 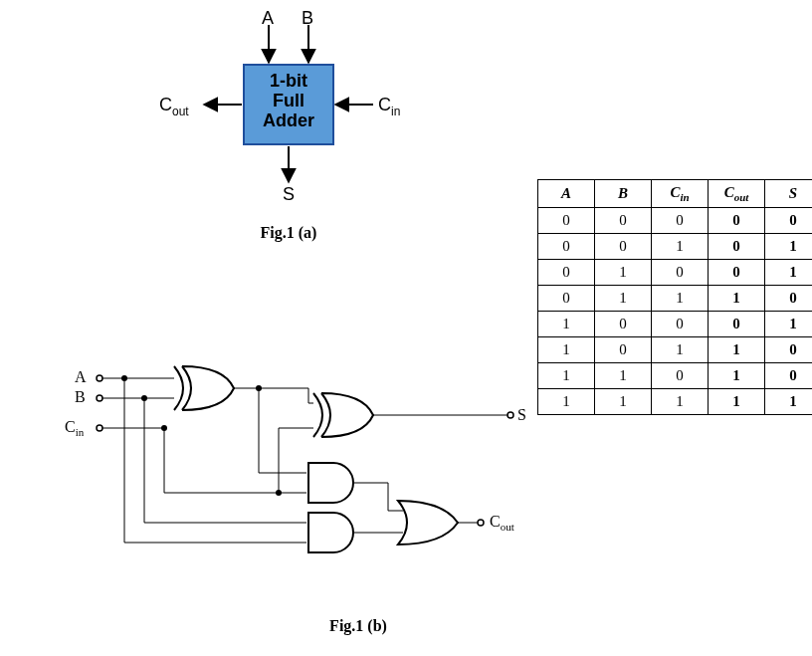 I want to click on or-gate, so click(x=428, y=523).